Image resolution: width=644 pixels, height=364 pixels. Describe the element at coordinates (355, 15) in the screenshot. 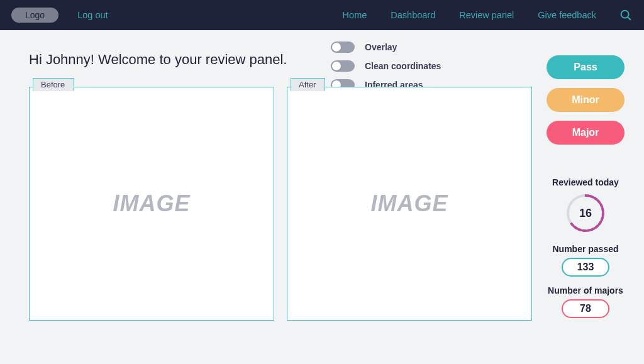

I see `nav-home: Home` at that location.